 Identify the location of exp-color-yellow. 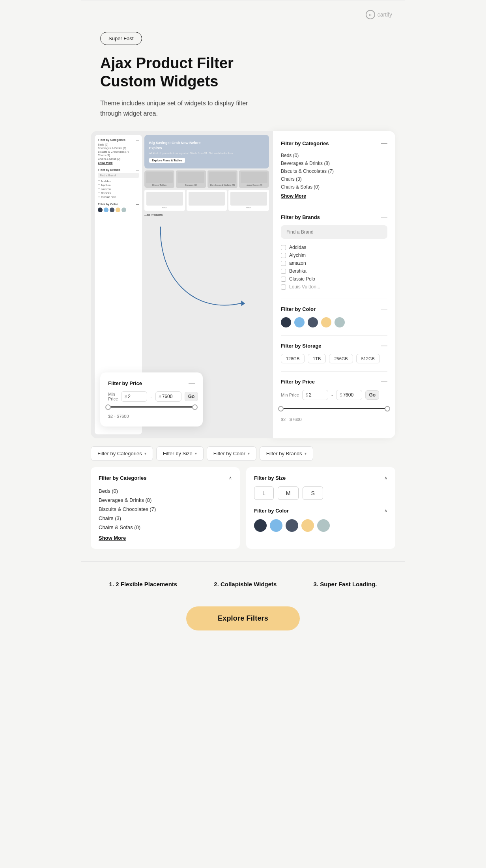
(308, 526).